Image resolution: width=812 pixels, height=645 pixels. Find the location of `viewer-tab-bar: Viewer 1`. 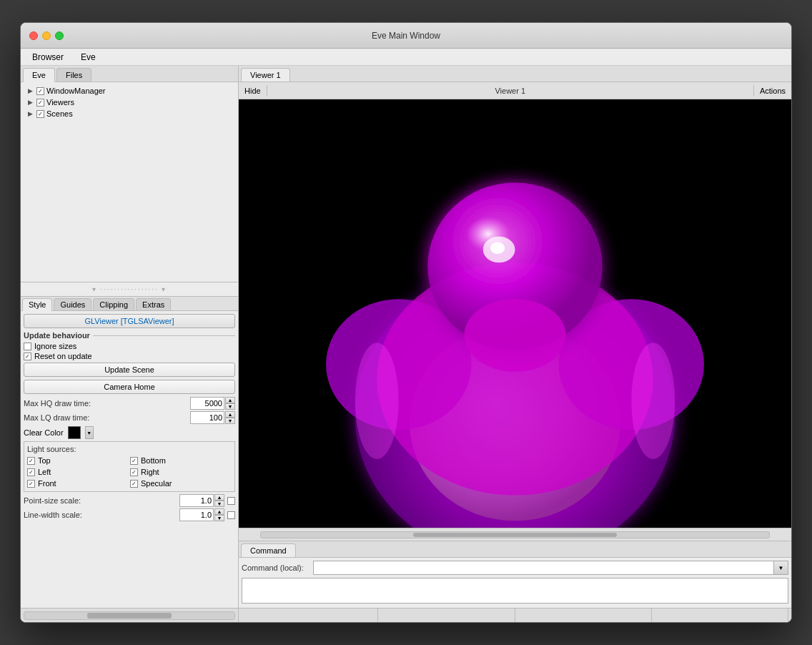

viewer-tab-bar: Viewer 1 is located at coordinates (515, 74).